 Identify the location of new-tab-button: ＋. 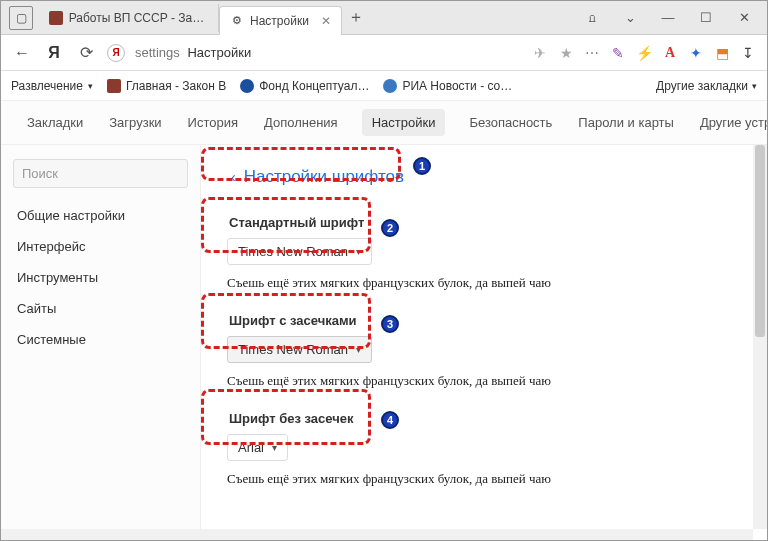
(356, 18).